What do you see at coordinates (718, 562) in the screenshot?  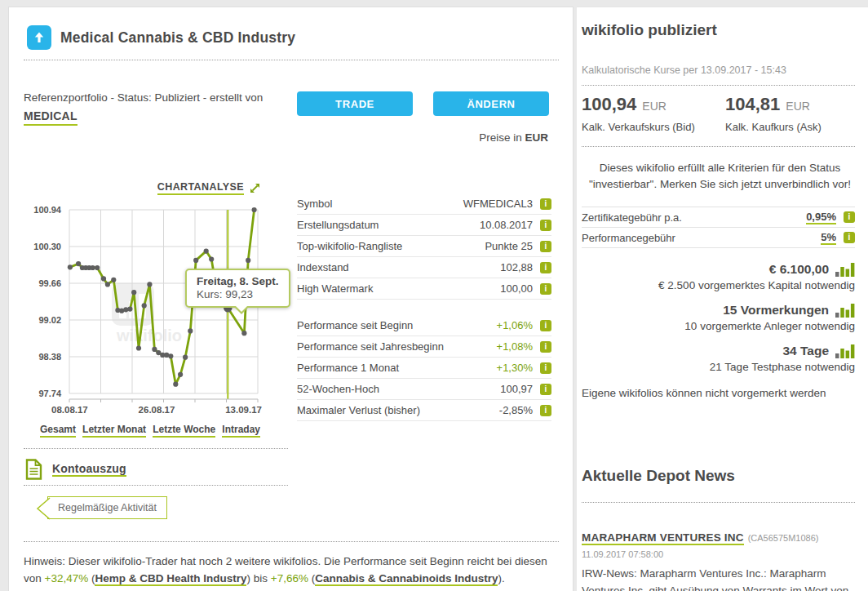 I see `news-item: MARAPHARM VENTURES INC(CA56575M1086) 11.…` at bounding box center [718, 562].